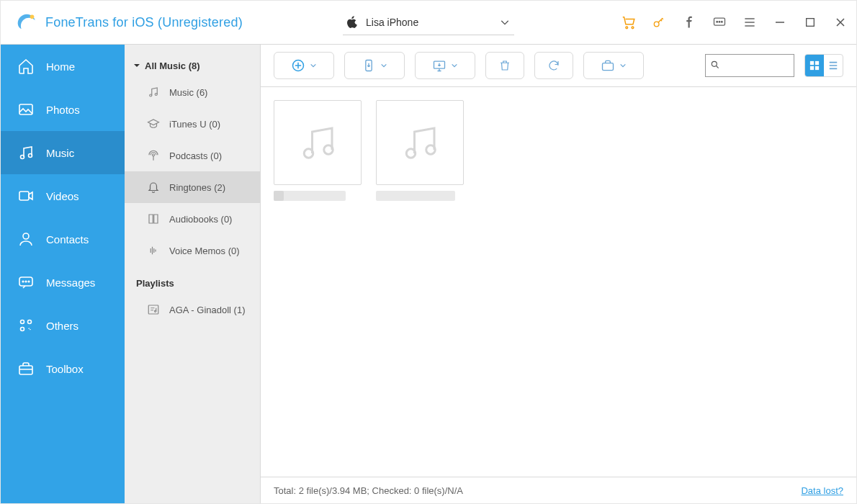 The width and height of the screenshot is (857, 504). What do you see at coordinates (26, 325) in the screenshot?
I see `others-icon` at bounding box center [26, 325].